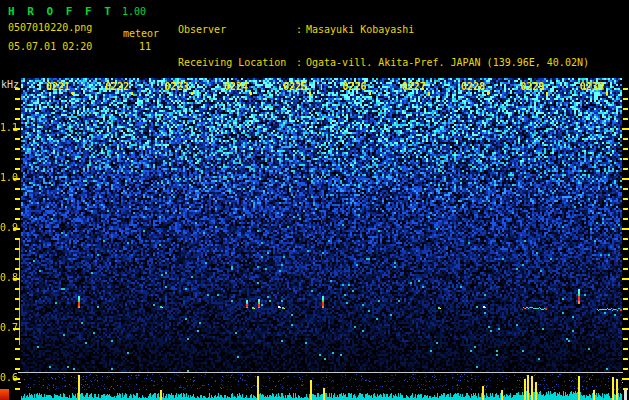 The width and height of the screenshot is (629, 400). What do you see at coordinates (7, 228) in the screenshot?
I see `freq-tick-label: 0.9` at bounding box center [7, 228].